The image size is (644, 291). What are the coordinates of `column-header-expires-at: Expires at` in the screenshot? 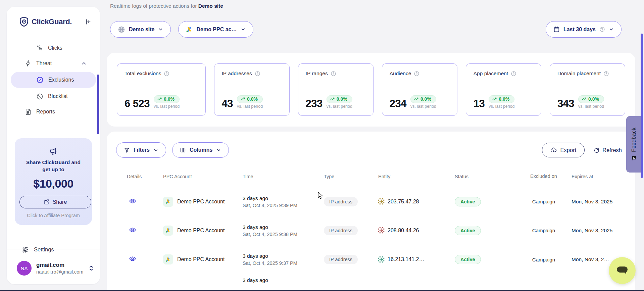 It's located at (592, 177).